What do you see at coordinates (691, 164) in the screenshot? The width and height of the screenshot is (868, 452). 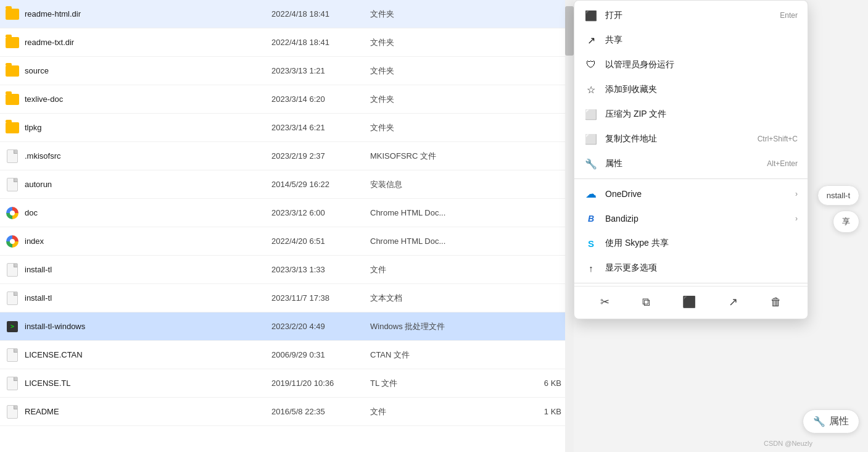 I see `menu-item-properties: 🔧 属性 Alt+Enter` at bounding box center [691, 164].